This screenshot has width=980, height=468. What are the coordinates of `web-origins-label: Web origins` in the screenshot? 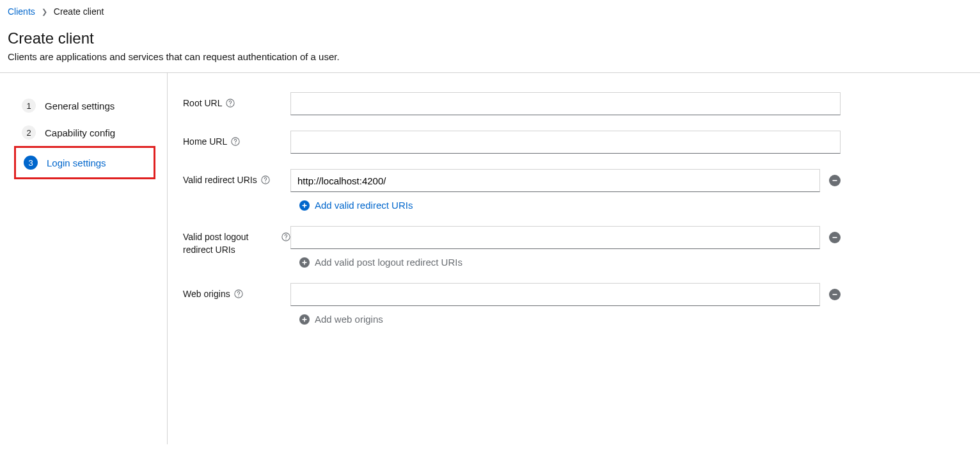 It's located at (207, 295).